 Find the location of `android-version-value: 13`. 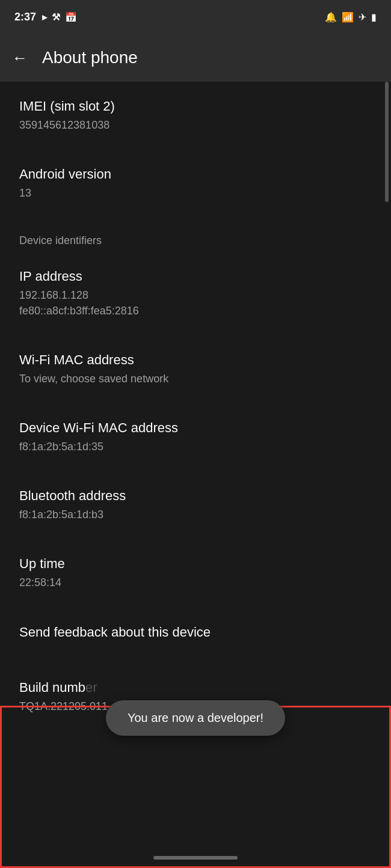

android-version-value: 13 is located at coordinates (196, 194).